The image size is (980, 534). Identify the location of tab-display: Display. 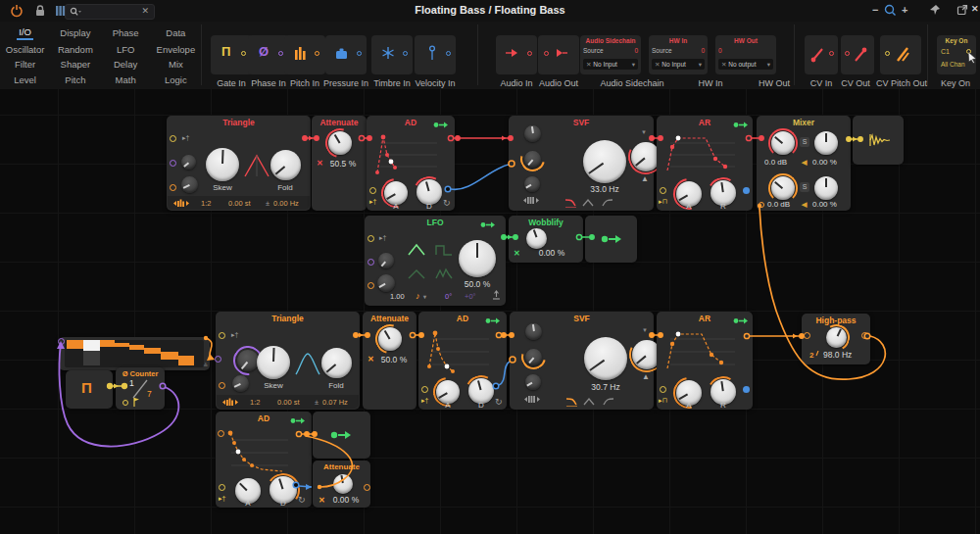
(74, 33).